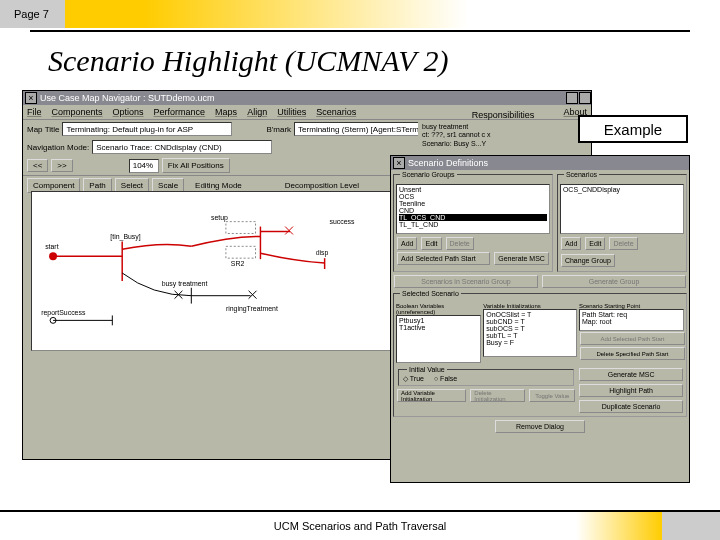  What do you see at coordinates (360, 525) in the screenshot?
I see `footer: UCM Scenarios and Path Traversal` at bounding box center [360, 525].